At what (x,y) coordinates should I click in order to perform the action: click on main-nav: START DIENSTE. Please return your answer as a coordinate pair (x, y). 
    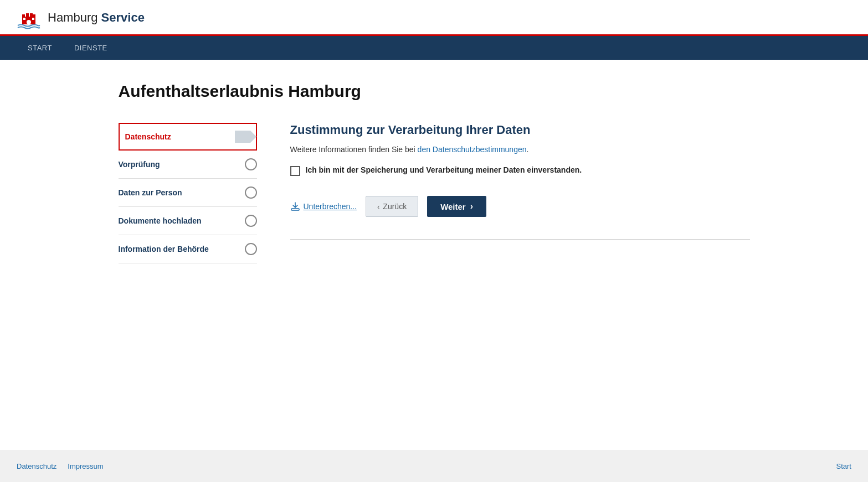
    Looking at the image, I should click on (434, 48).